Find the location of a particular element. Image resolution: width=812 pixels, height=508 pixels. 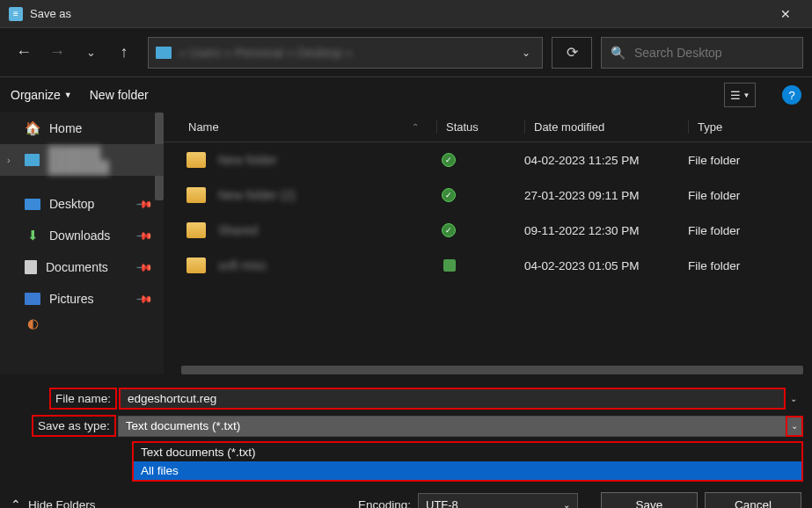

sidebar-label: Pictures is located at coordinates (72, 299).